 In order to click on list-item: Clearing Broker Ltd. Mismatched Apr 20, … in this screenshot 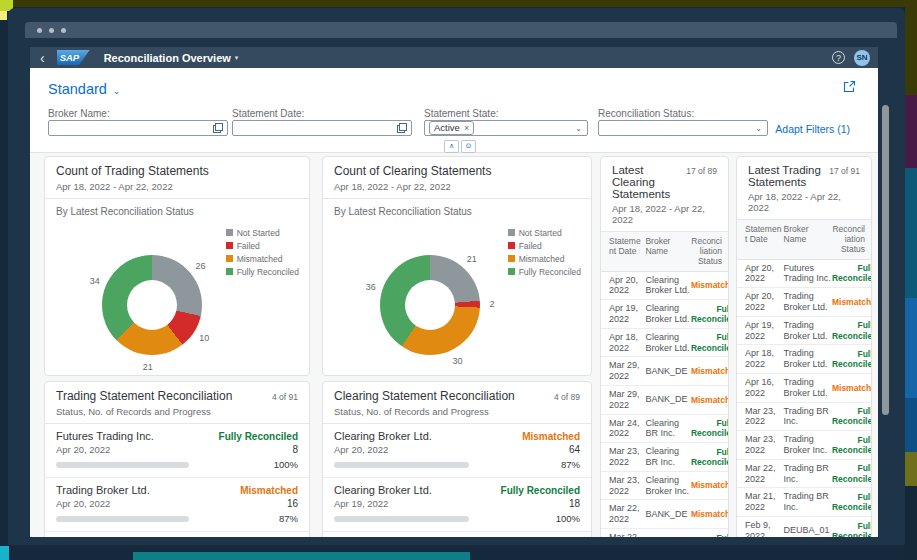, I will do `click(457, 451)`.